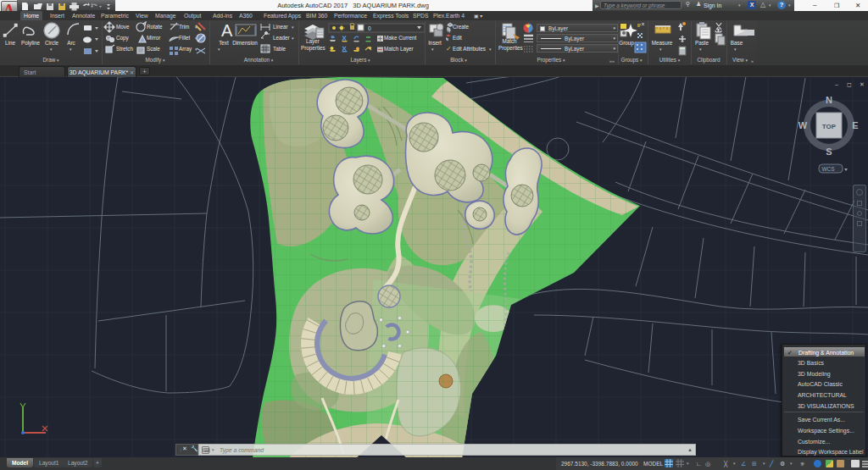 The height and width of the screenshot is (470, 868). What do you see at coordinates (227, 30) in the screenshot?
I see `svg-text: A` at bounding box center [227, 30].